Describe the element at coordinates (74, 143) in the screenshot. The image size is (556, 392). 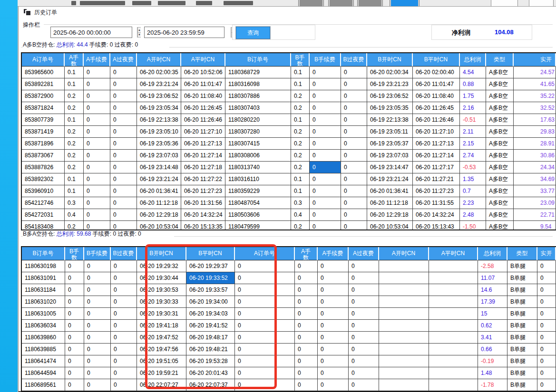
I see `cell: 0.2` at that location.